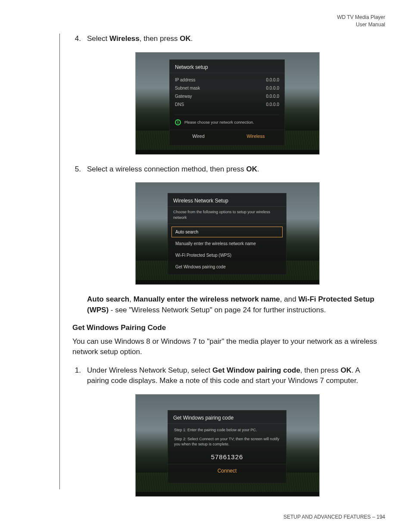 This screenshot has height=532, width=411. What do you see at coordinates (125, 39) in the screenshot?
I see `bold-wireless: Wireless` at bounding box center [125, 39].